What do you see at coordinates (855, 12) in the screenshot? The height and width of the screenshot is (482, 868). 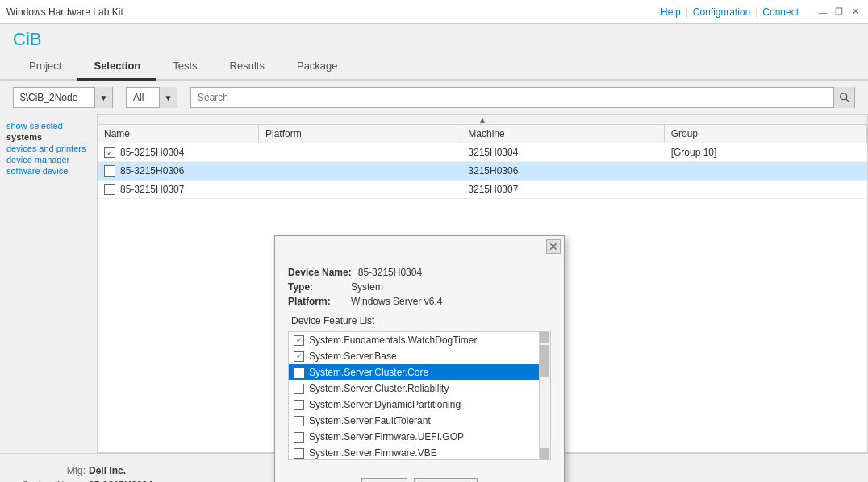 I see `close-button: ✕` at bounding box center [855, 12].